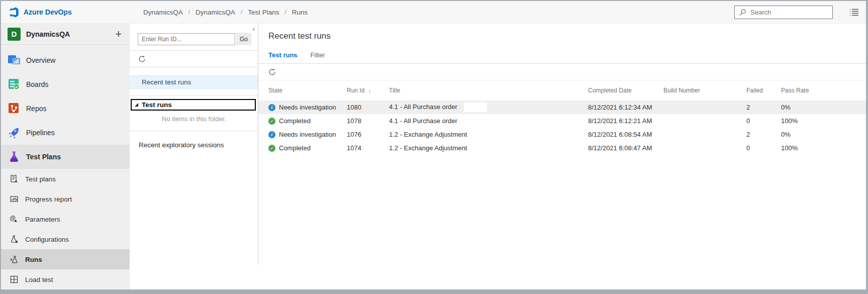 Image resolution: width=868 pixels, height=294 pixels. Describe the element at coordinates (562, 108) in the screenshot. I see `table-row: i Needs investigation 1080 4.1 - All Pur…` at that location.